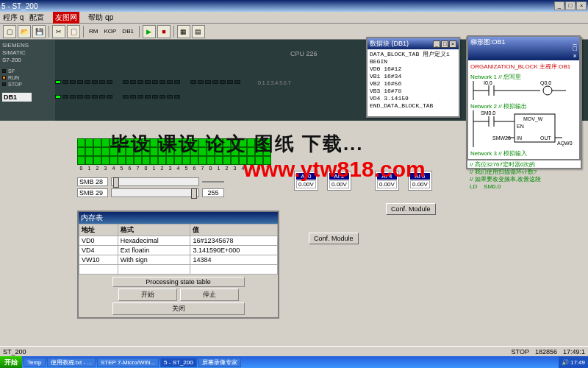 The height and width of the screenshot is (368, 588). I want to click on table-row: VW10With sign14384, so click(179, 261).